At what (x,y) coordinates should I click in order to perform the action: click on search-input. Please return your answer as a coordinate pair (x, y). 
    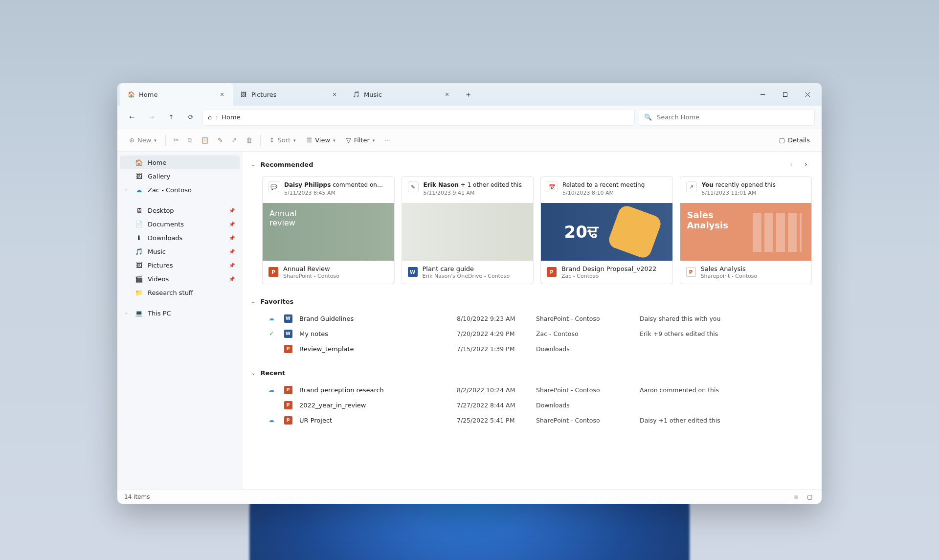
    Looking at the image, I should click on (733, 117).